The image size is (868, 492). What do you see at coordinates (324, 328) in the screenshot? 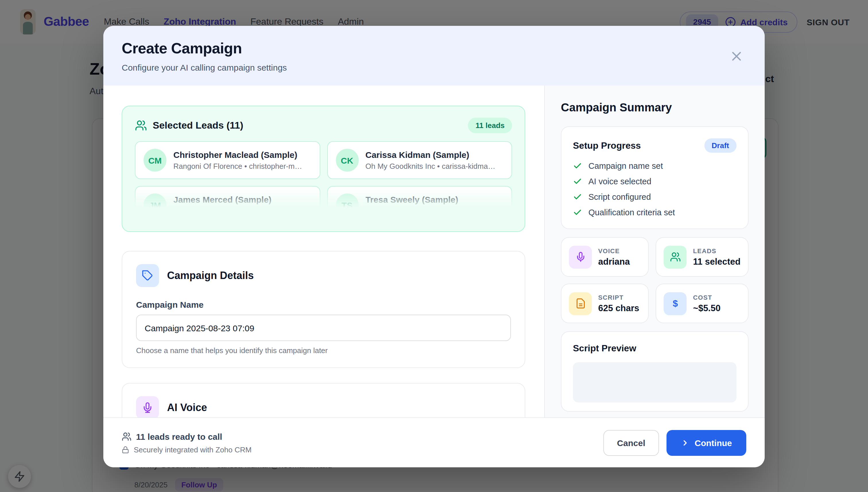
I see `campaign-name-input` at bounding box center [324, 328].